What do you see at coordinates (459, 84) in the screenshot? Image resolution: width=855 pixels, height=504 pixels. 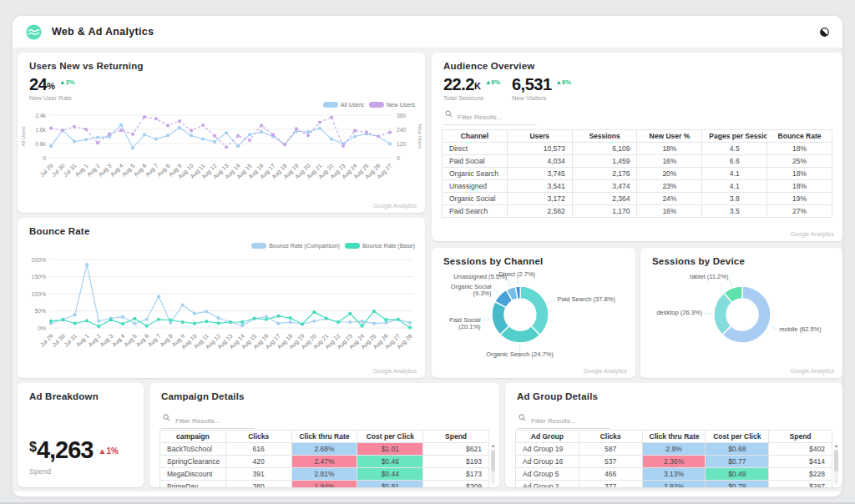 I see `stat-value: 22.2` at bounding box center [459, 84].